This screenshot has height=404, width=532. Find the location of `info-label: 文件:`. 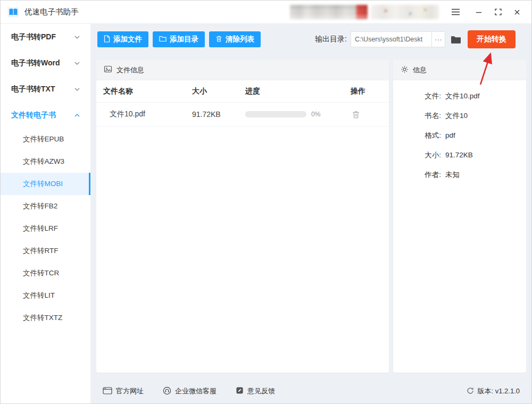

info-label: 文件: is located at coordinates (421, 96).